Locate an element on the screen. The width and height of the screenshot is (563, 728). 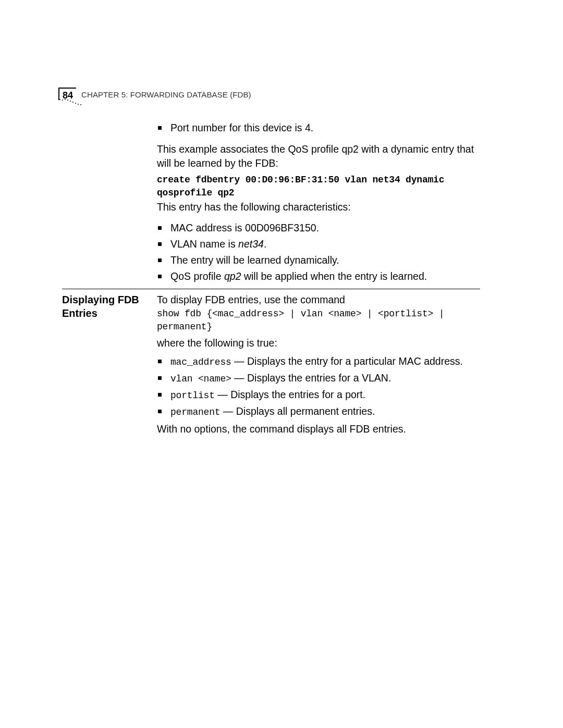
section-heading-l1: Displaying FDB is located at coordinates (101, 300).